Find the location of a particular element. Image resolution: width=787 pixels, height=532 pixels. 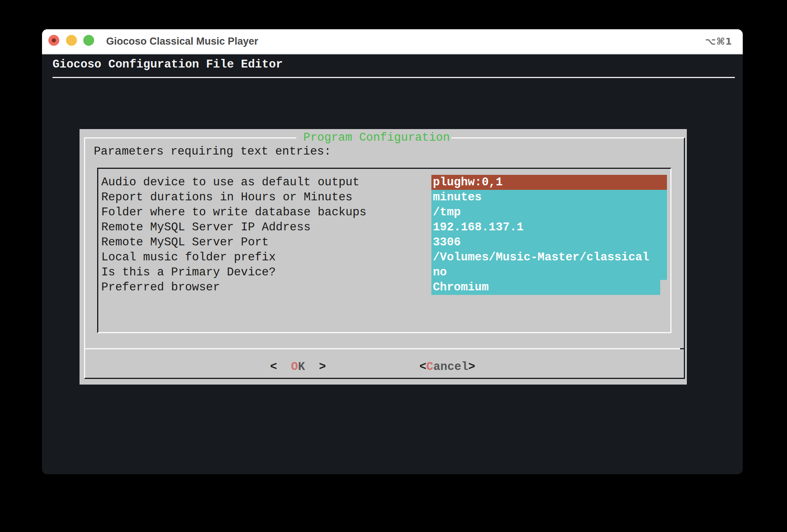

form-row: Report durations in Hours or Minutes min… is located at coordinates (384, 197).